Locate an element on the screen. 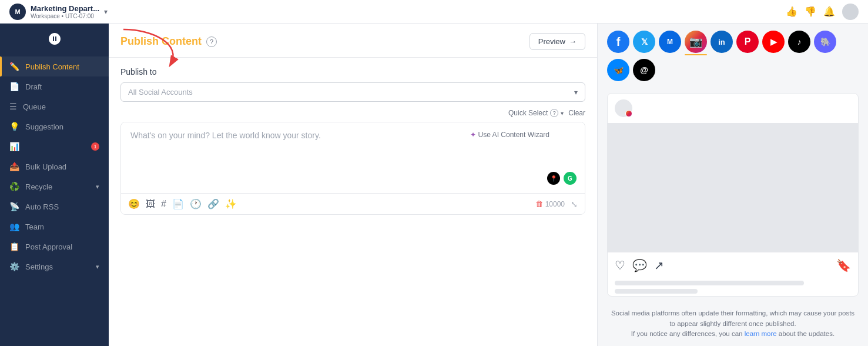 The height and width of the screenshot is (346, 868). social-bluesky-wrapper: 🦋 is located at coordinates (618, 71).